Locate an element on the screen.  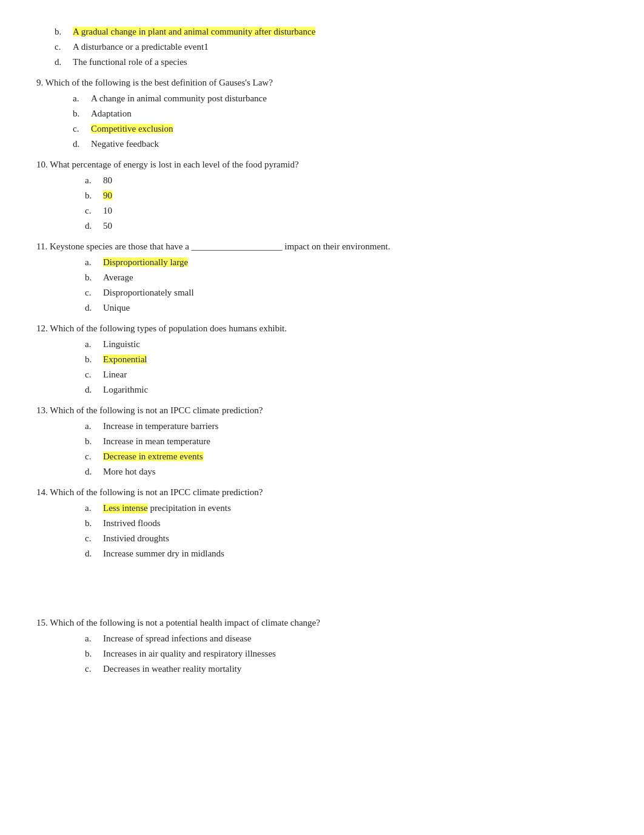
option-text: 80 is located at coordinates (108, 180).